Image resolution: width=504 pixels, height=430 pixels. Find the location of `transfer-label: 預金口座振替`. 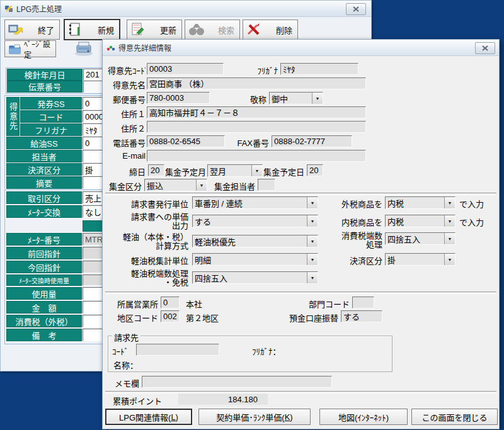

transfer-label: 預金口座振替 is located at coordinates (312, 317).